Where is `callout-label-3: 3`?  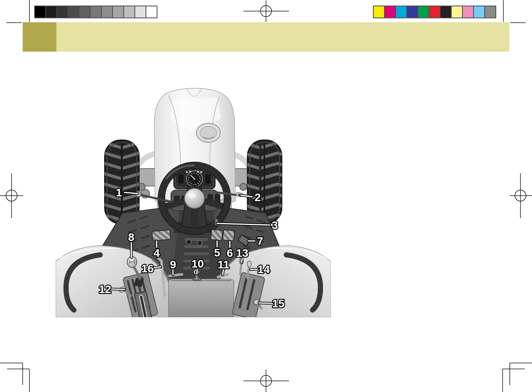
callout-label-3: 3 is located at coordinates (275, 225).